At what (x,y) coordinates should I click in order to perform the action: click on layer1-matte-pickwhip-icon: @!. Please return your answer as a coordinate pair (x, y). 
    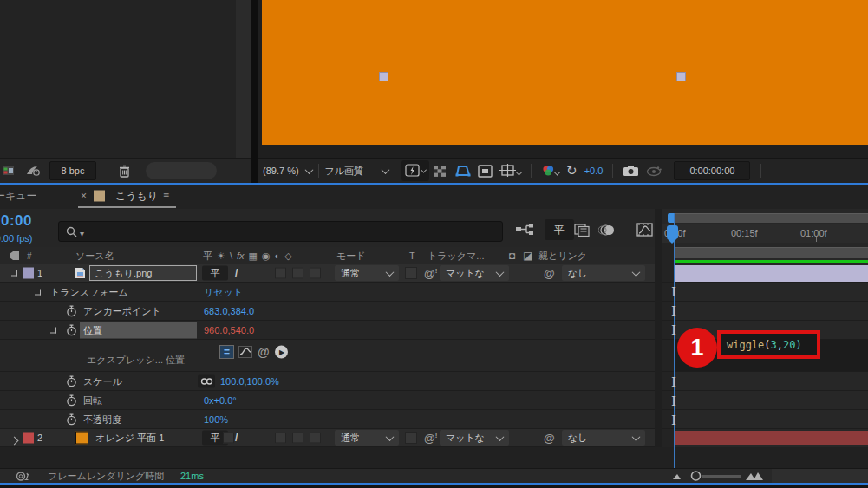
    Looking at the image, I should click on (430, 274).